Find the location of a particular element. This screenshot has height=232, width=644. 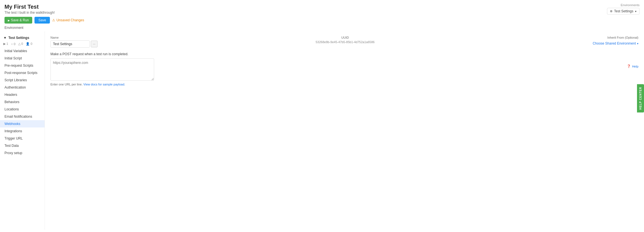

sidebar-group-header: ▼ Test Settings is located at coordinates (22, 38).